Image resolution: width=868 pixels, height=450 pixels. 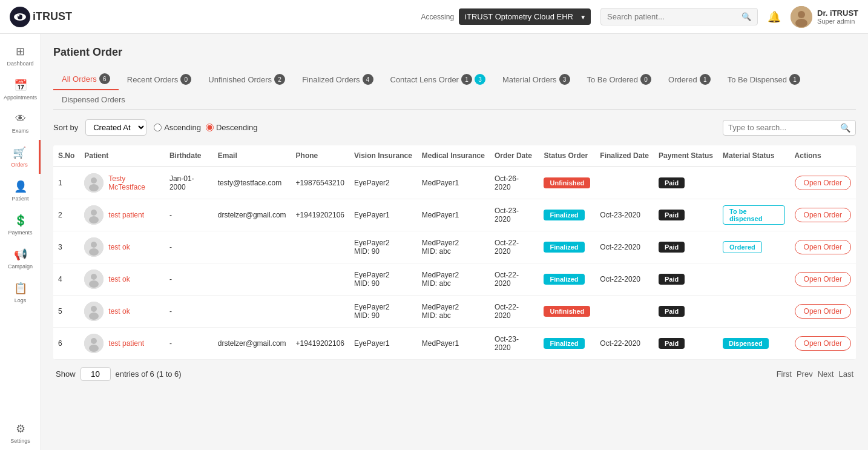 What do you see at coordinates (65, 374) in the screenshot?
I see `show-label: Show` at bounding box center [65, 374].